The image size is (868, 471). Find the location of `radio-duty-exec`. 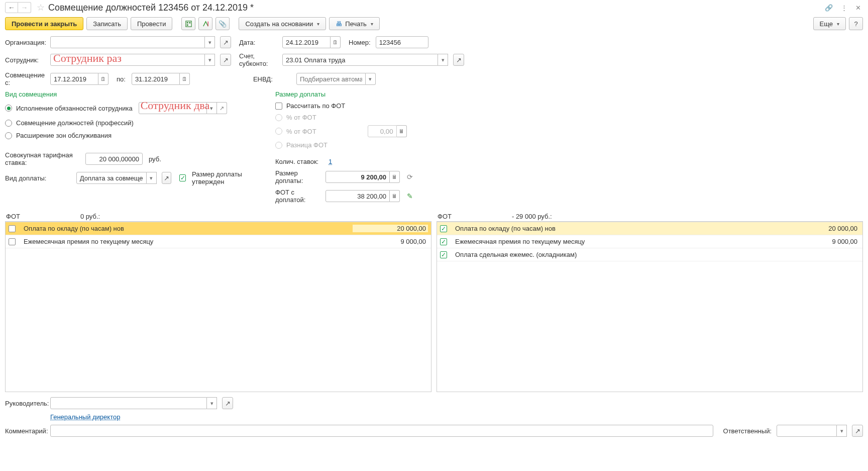

radio-duty-exec is located at coordinates (9, 108).